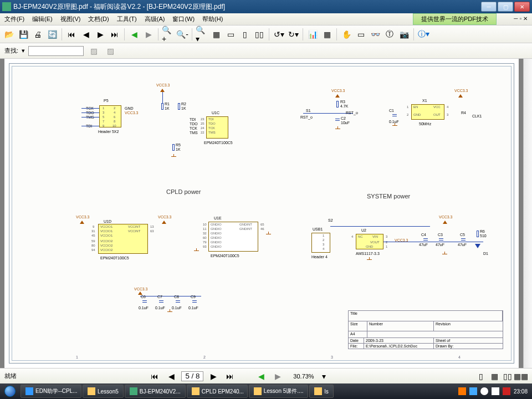  Describe the element at coordinates (94, 51) in the screenshot. I see `find-prev-icon: ▨` at that location.